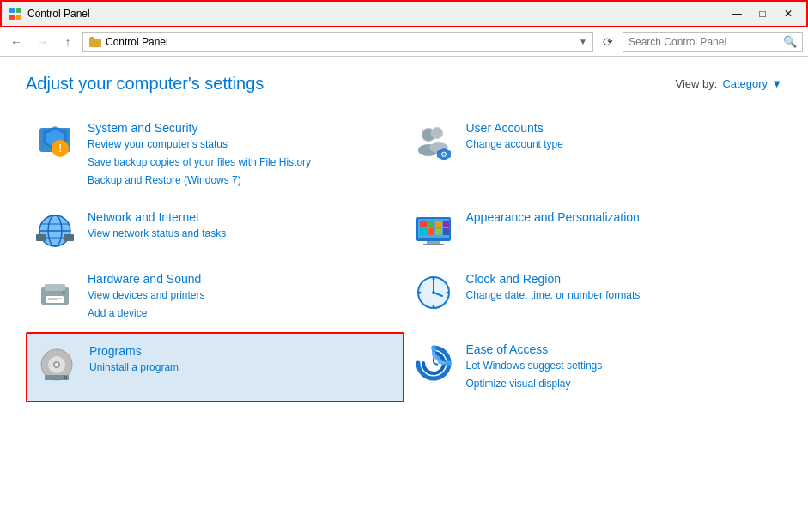 The height and width of the screenshot is (532, 808). What do you see at coordinates (594, 367) in the screenshot?
I see `category-ease-of-access: Ease of Access Let Windows suggest setti…` at bounding box center [594, 367].